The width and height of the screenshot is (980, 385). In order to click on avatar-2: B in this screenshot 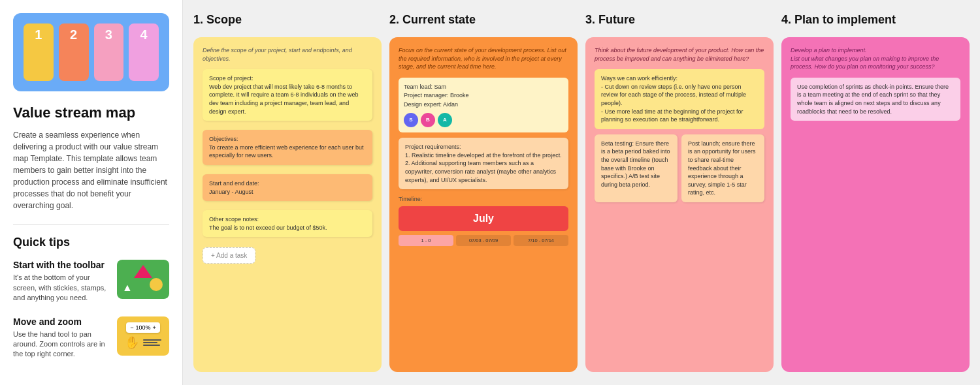, I will do `click(428, 120)`.